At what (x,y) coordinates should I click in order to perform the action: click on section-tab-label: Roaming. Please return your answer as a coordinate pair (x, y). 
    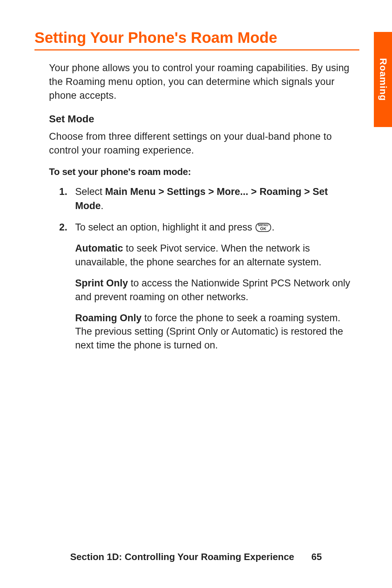
    Looking at the image, I should click on (383, 79).